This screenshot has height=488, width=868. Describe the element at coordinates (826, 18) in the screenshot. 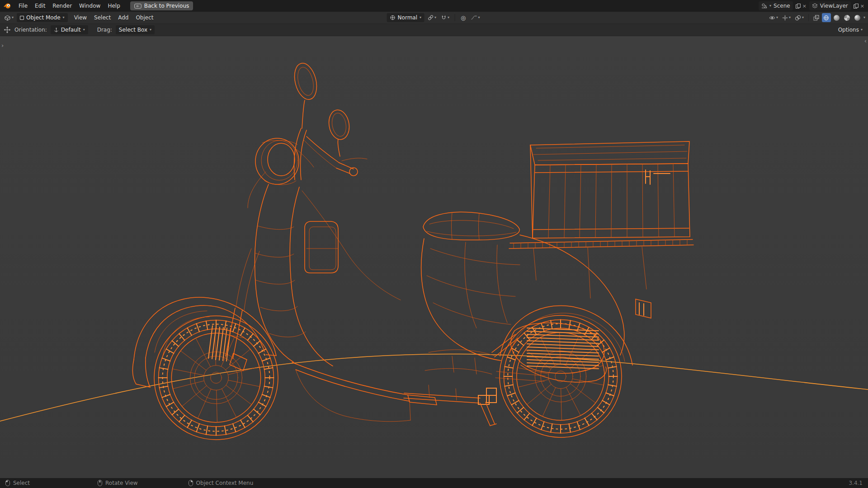

I see `shading-wireframe-button` at that location.